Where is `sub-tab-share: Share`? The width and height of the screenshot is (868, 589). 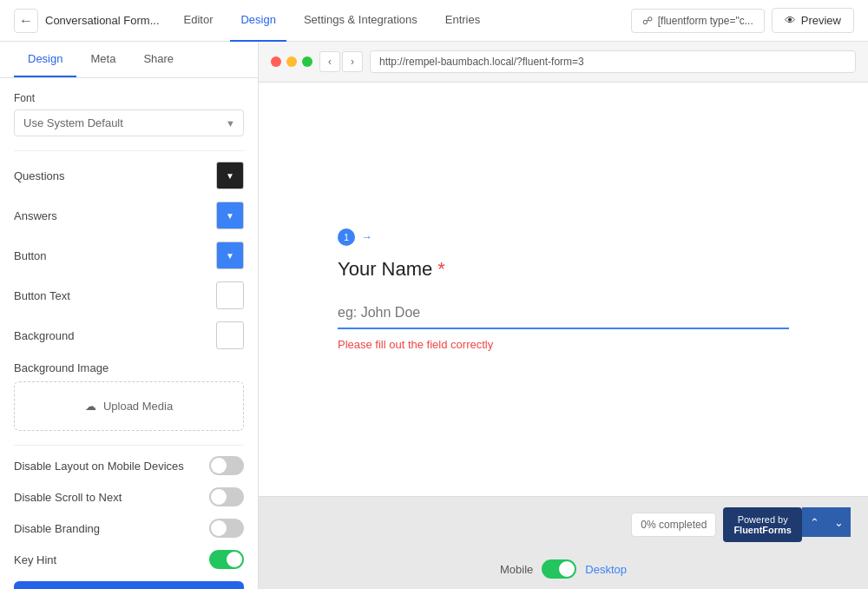 sub-tab-share: Share is located at coordinates (158, 59).